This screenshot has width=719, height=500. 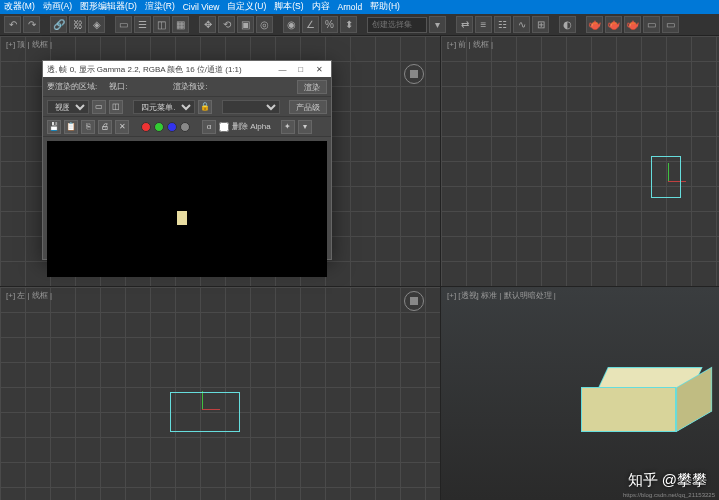 What do you see at coordinates (397, 25) in the screenshot?
I see `selection-set-input` at bounding box center [397, 25].